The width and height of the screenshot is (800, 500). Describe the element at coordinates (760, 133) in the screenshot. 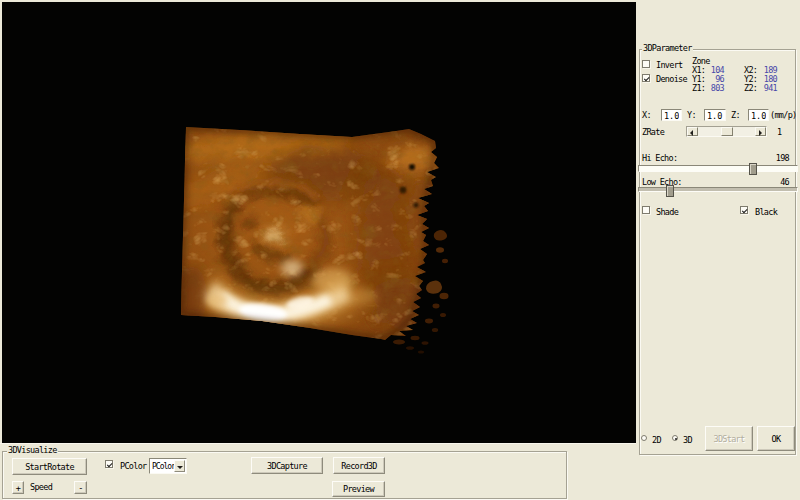

I see `arrow-right-icon` at that location.